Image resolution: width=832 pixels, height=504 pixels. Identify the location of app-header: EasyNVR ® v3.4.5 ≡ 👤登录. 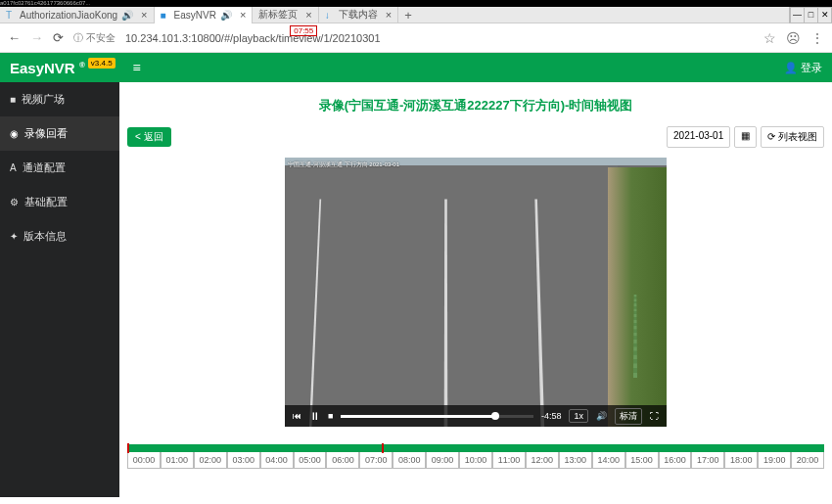
(416, 68).